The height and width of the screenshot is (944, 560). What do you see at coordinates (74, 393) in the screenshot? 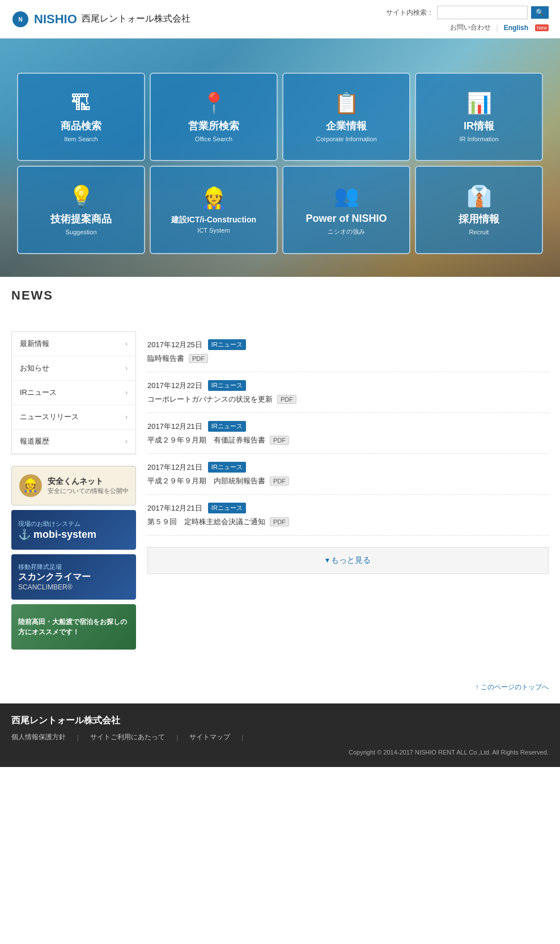
I see `news-category-list: 最新情報 › お知らせ › IRニュース › ニュースリリース ›` at bounding box center [74, 393].